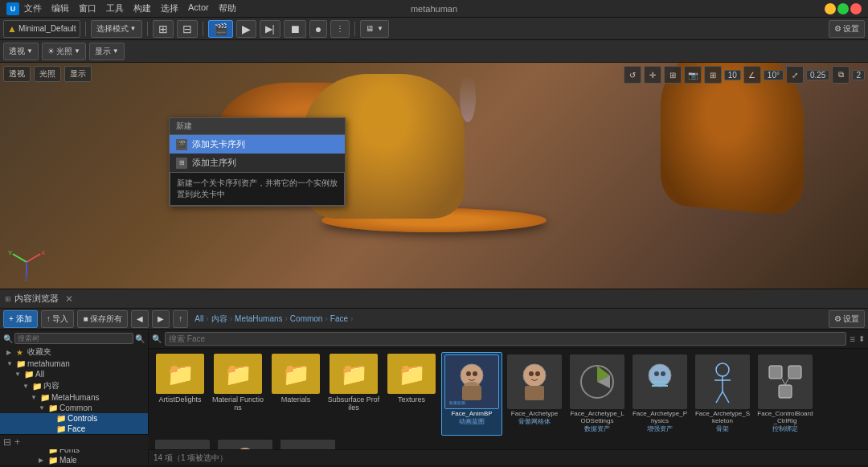 The width and height of the screenshot is (868, 467). I want to click on tree-metahumans: ▼ 📁 MetaHumans, so click(74, 397).